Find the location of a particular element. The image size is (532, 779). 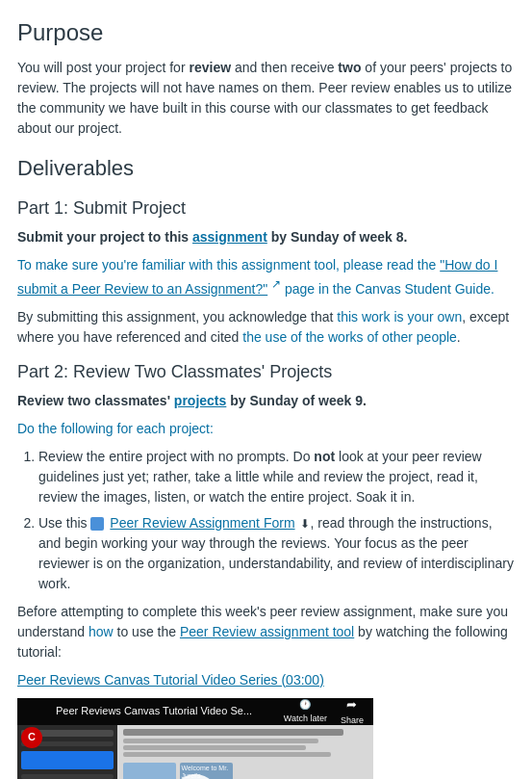

part2-heading: Part 2: Review Two Classmates' Projects is located at coordinates (266, 372).